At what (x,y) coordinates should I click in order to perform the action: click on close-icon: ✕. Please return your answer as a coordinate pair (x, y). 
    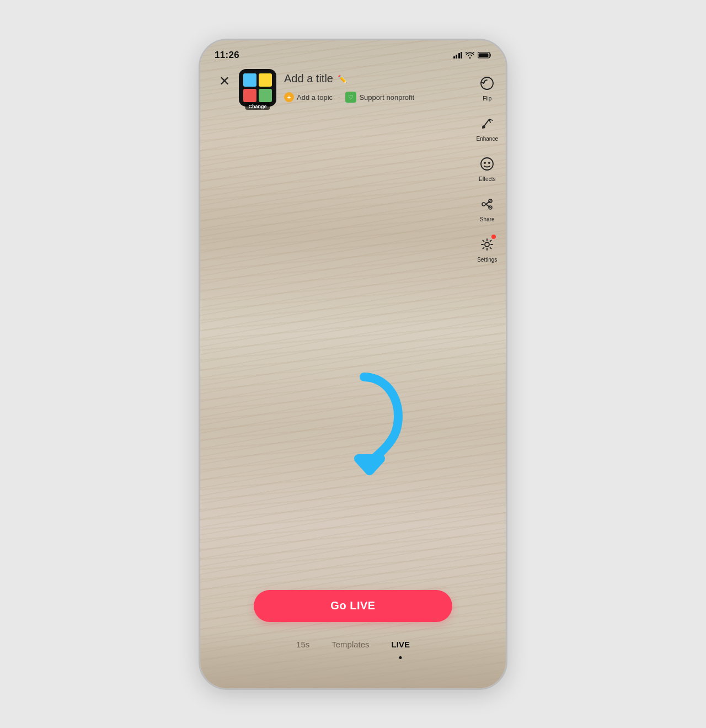
    Looking at the image, I should click on (224, 81).